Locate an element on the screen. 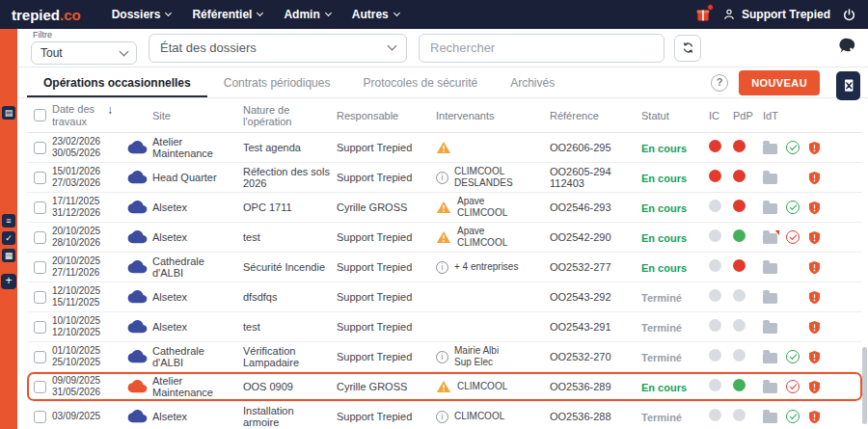 The image size is (868, 429). table-row: 03/09/2025 Alsetex Installation armoire … is located at coordinates (445, 416).